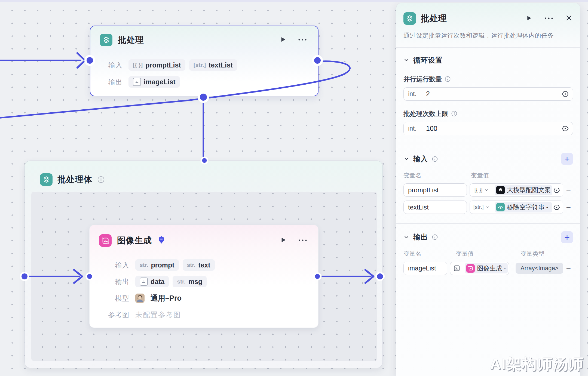 This screenshot has height=376, width=588. I want to click on variable-name-input: promptList, so click(435, 190).